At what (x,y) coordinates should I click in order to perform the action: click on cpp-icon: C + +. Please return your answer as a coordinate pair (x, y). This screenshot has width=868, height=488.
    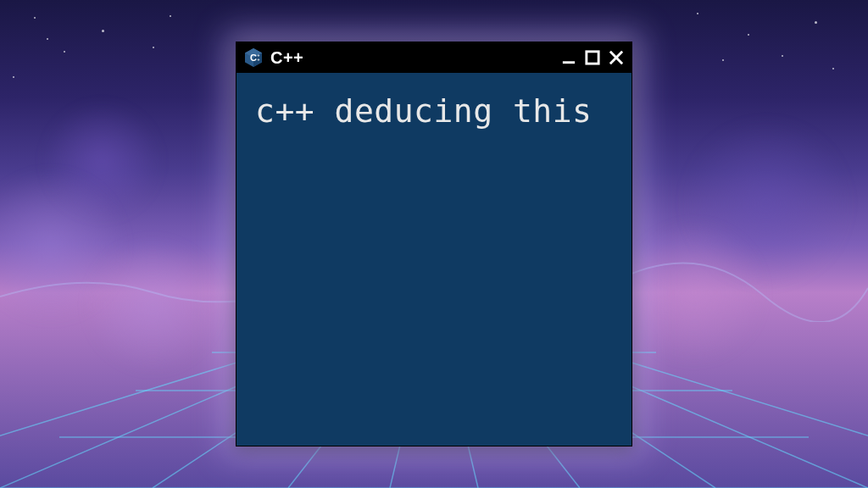
    Looking at the image, I should click on (253, 58).